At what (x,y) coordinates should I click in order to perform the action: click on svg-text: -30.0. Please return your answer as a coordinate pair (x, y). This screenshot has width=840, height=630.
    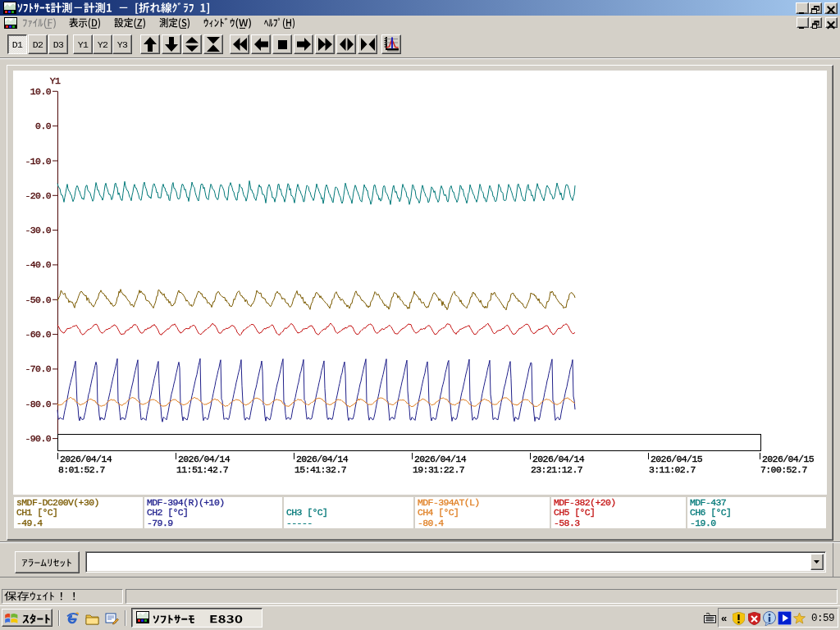
    Looking at the image, I should click on (38, 230).